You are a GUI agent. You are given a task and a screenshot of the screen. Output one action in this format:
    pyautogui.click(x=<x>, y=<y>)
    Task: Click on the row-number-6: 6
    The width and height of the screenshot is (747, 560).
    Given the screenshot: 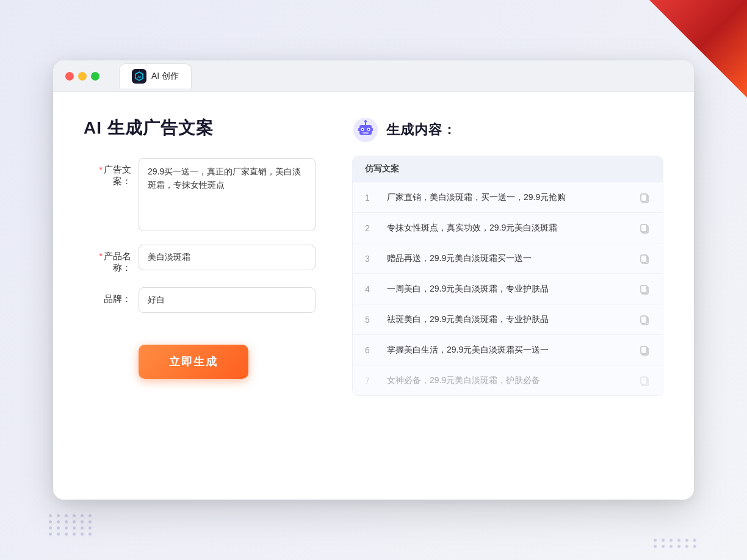 What is the action you would take?
    pyautogui.click(x=371, y=350)
    